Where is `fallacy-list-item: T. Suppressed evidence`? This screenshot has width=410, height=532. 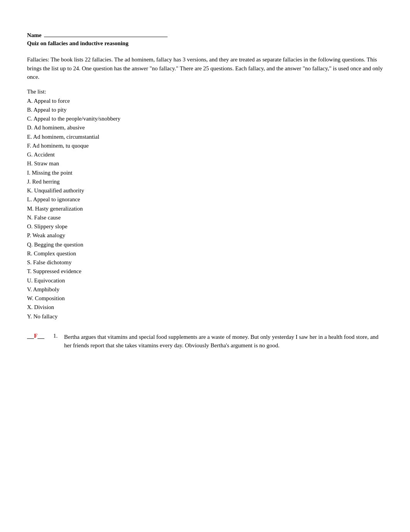
fallacy-list-item: T. Suppressed evidence is located at coordinates (205, 271).